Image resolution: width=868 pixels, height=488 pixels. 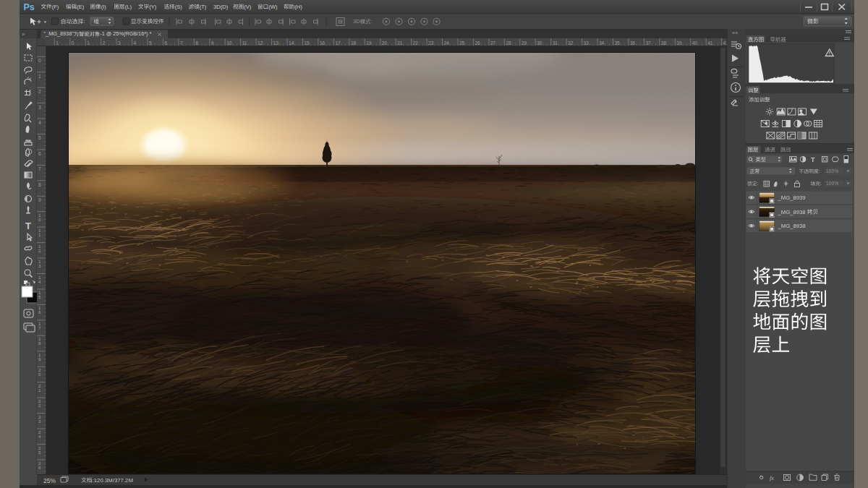 I want to click on svg-text: 37, so click(x=648, y=43).